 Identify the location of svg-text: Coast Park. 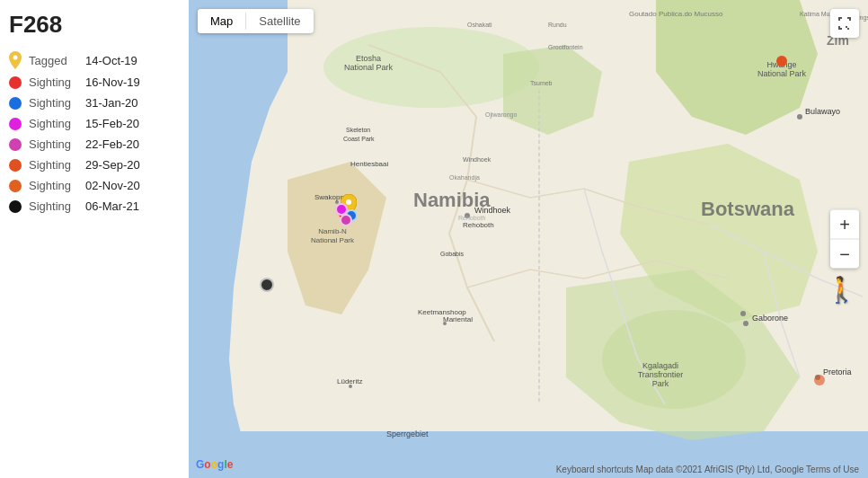
(359, 138).